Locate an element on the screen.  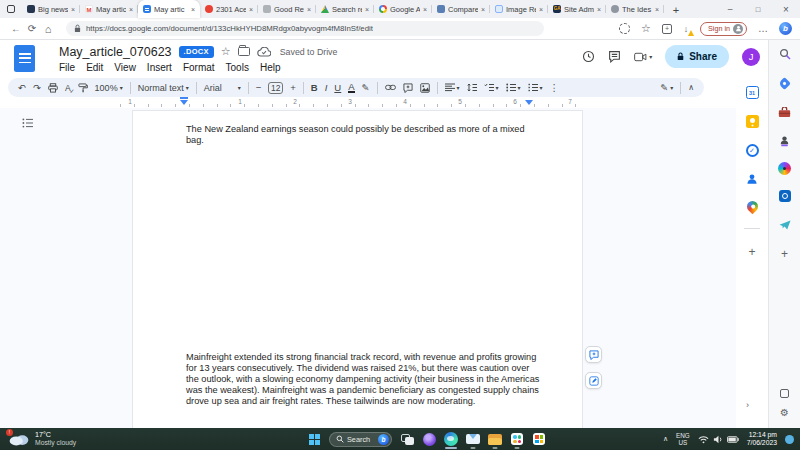
checklist-button is located at coordinates (492, 88).